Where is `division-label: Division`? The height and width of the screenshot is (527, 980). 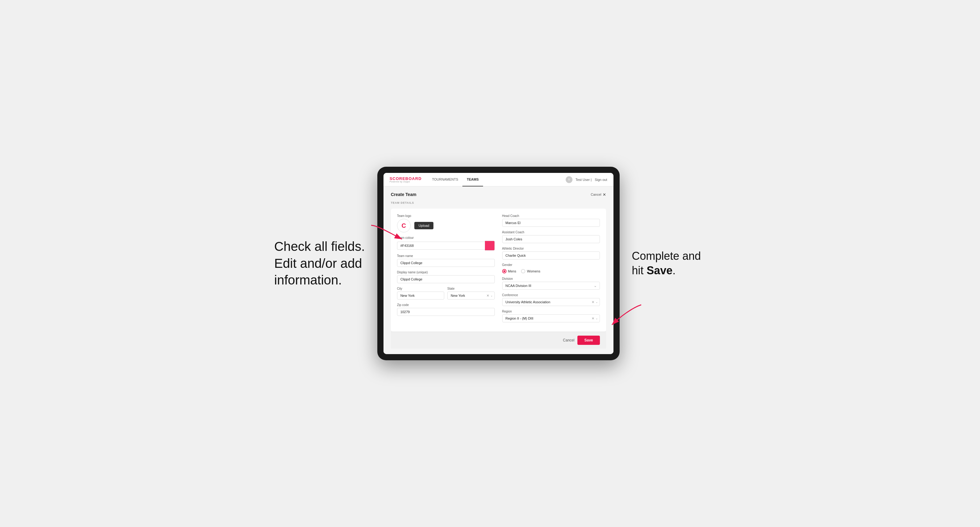 division-label: Division is located at coordinates (551, 279).